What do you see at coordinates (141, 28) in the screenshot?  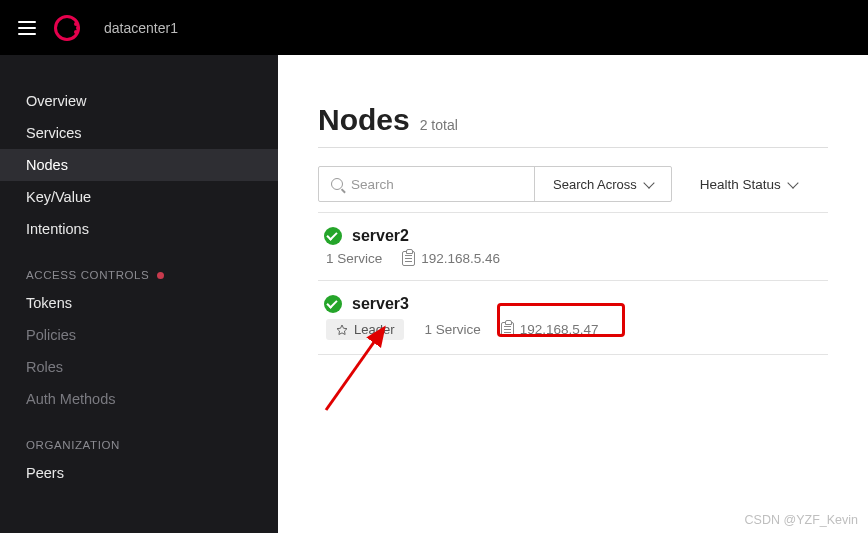 I see `datacenter-name: datacenter1` at bounding box center [141, 28].